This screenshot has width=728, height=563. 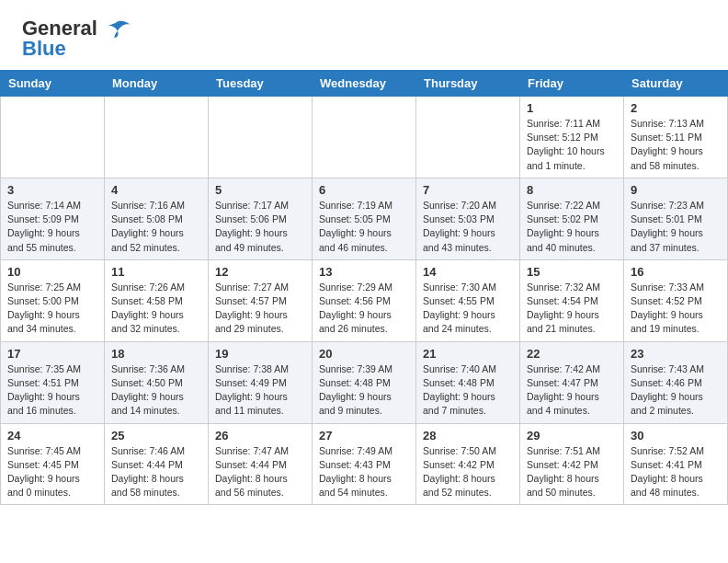 What do you see at coordinates (468, 226) in the screenshot?
I see `day-detail: Sunrise: 7:20 AM Sunset: 5:03 PM Dayligh…` at bounding box center [468, 226].